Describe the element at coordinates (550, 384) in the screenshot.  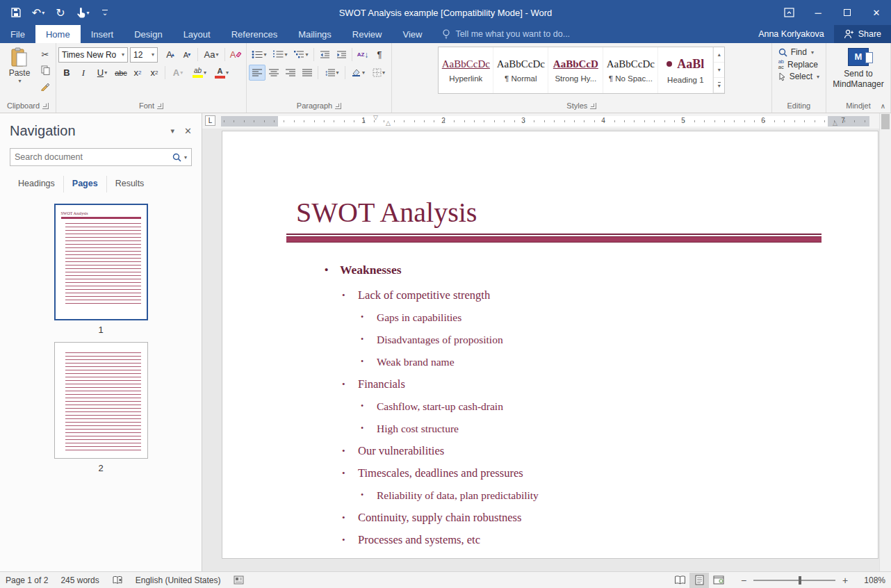
I see `document-bullet-item: • Financials` at that location.